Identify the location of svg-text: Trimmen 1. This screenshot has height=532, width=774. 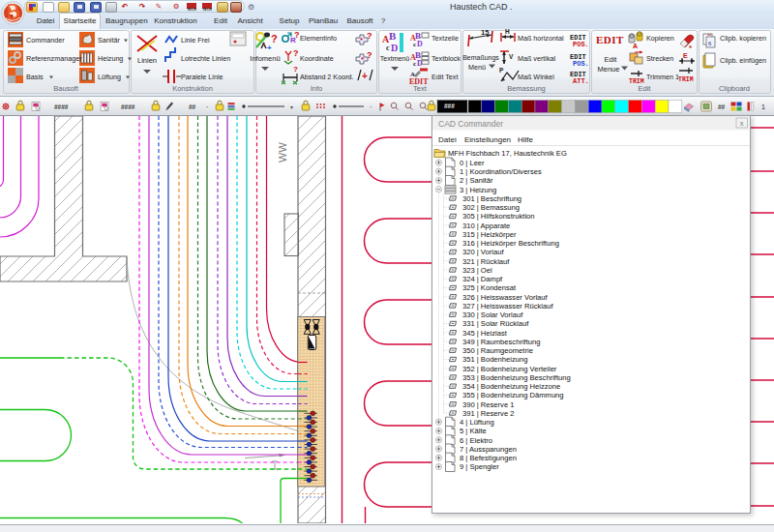
(663, 77).